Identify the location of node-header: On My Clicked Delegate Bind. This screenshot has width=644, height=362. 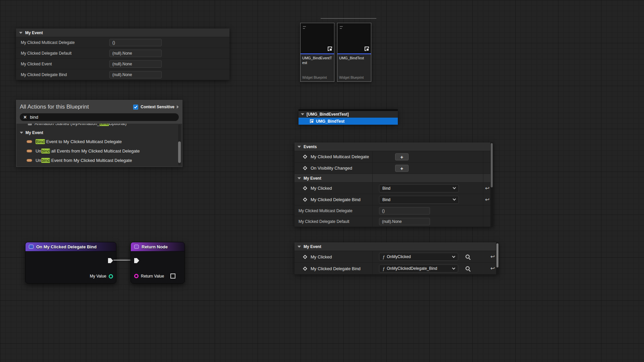
(71, 247).